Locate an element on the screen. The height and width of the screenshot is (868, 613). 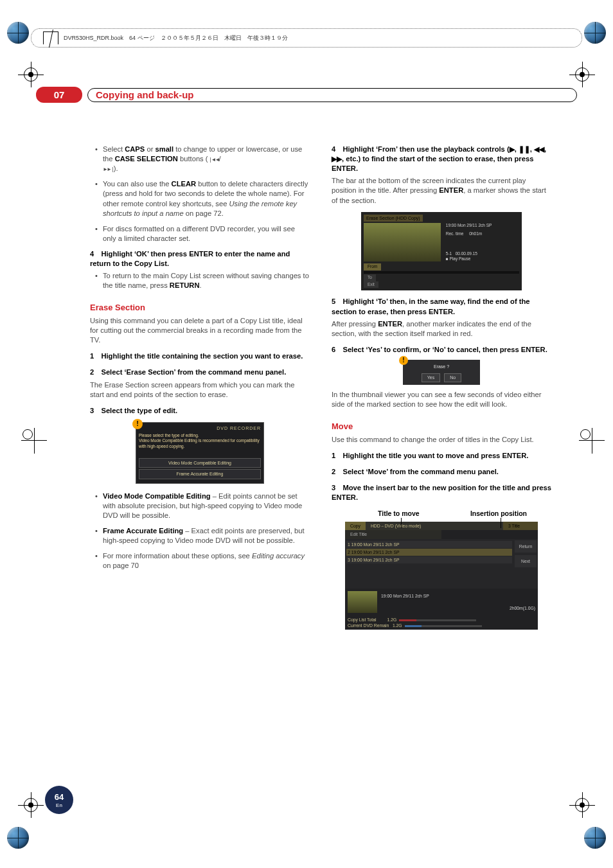
page-number-badge: 64 En is located at coordinates (59, 800).